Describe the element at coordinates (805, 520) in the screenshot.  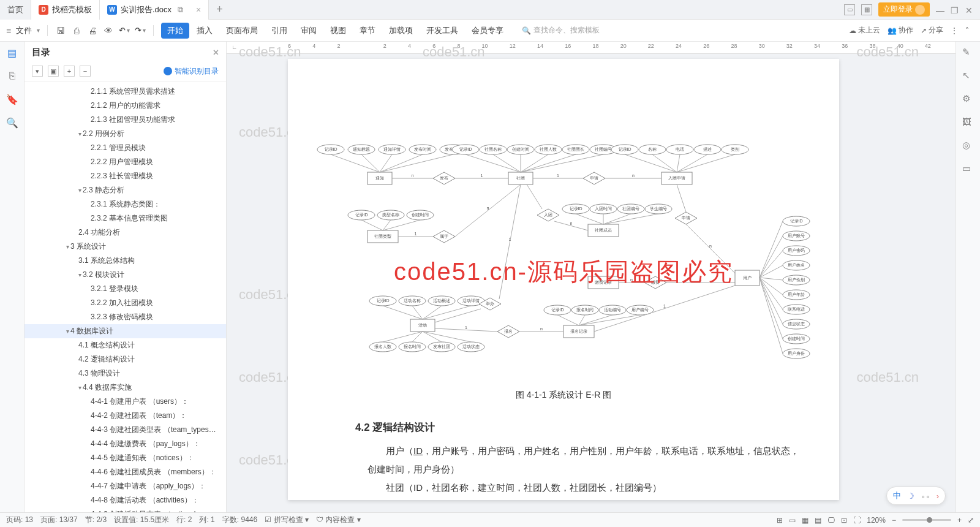
I see `view-web-icon: ▦` at that location.